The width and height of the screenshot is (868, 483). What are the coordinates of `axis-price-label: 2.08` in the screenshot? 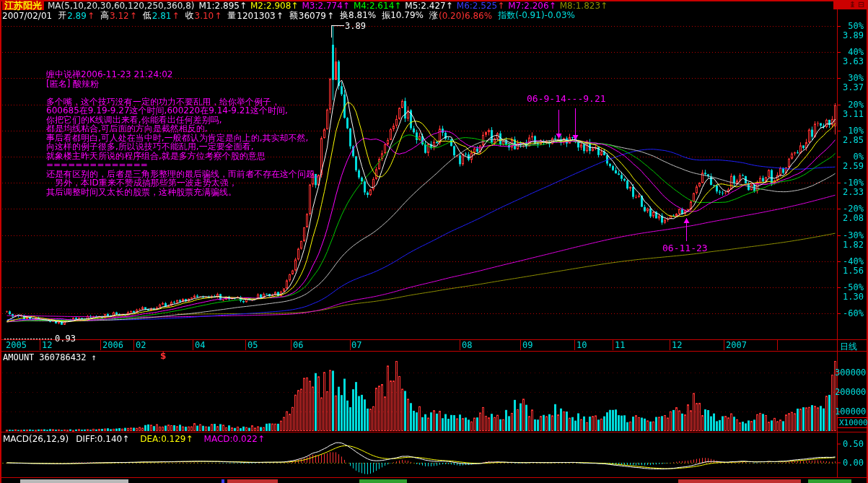 It's located at (851, 218).